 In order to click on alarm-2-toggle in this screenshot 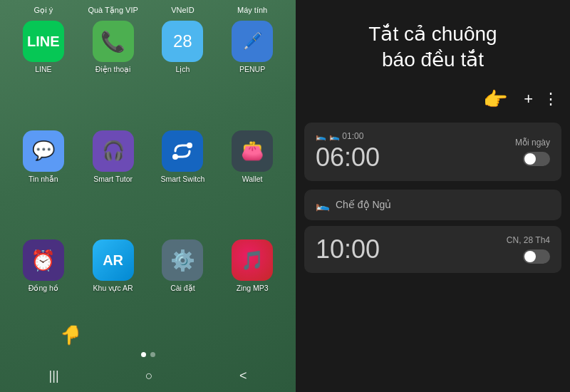, I will do `click(537, 257)`.